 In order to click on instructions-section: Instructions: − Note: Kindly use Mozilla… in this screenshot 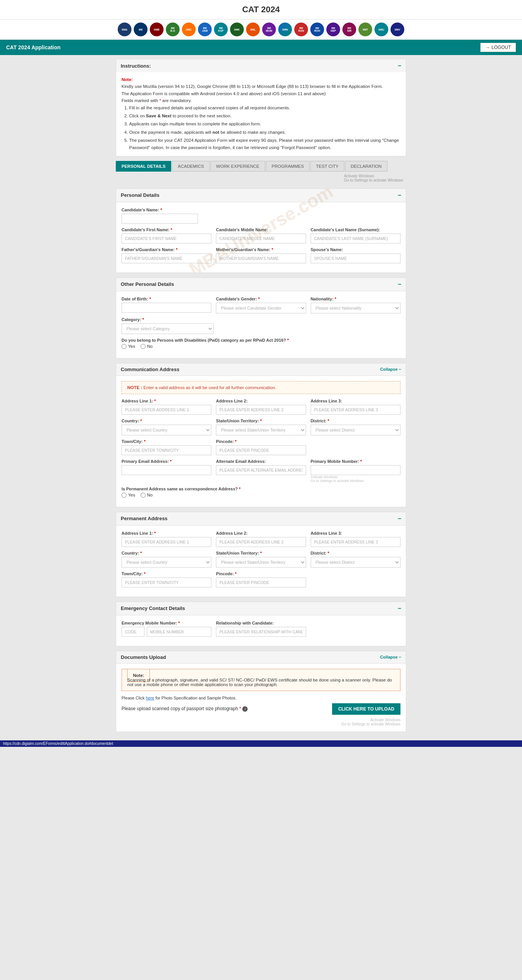, I will do `click(261, 108)`.